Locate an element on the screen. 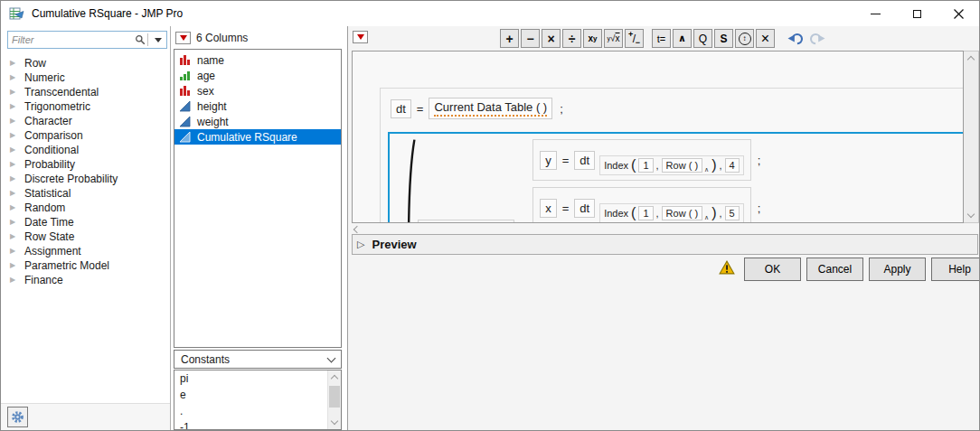  y-box: y is located at coordinates (548, 161).